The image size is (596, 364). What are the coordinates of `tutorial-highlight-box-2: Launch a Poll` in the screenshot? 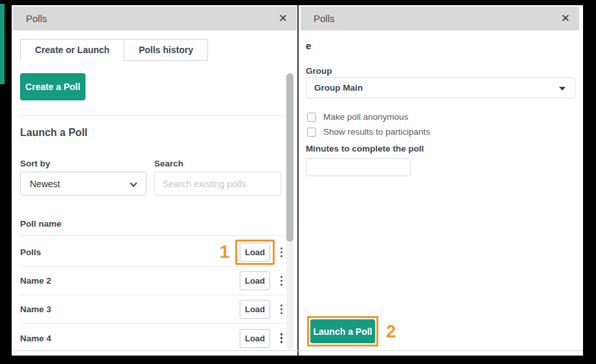 It's located at (343, 332).